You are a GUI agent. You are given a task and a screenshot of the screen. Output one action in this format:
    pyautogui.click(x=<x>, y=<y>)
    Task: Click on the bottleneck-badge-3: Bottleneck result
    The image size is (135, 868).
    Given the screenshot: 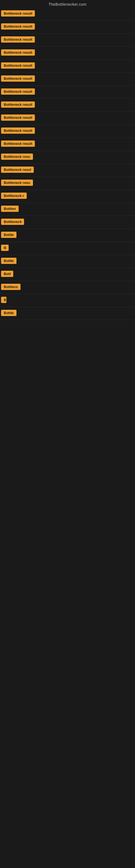 What is the action you would take?
    pyautogui.click(x=18, y=39)
    